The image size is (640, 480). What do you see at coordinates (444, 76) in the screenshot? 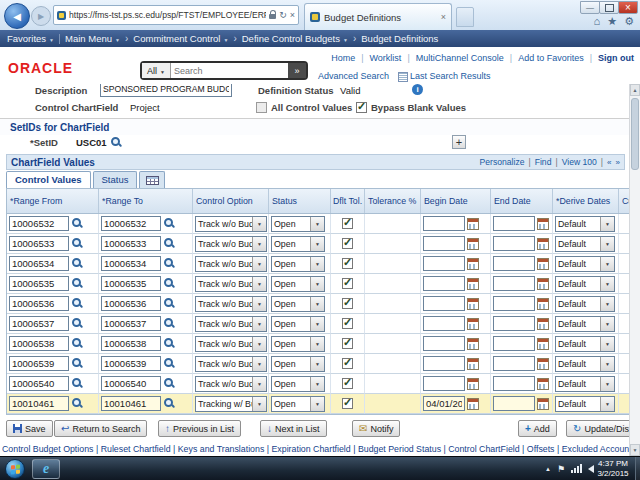
I see `last-search-results-link: Last Search Results` at bounding box center [444, 76].